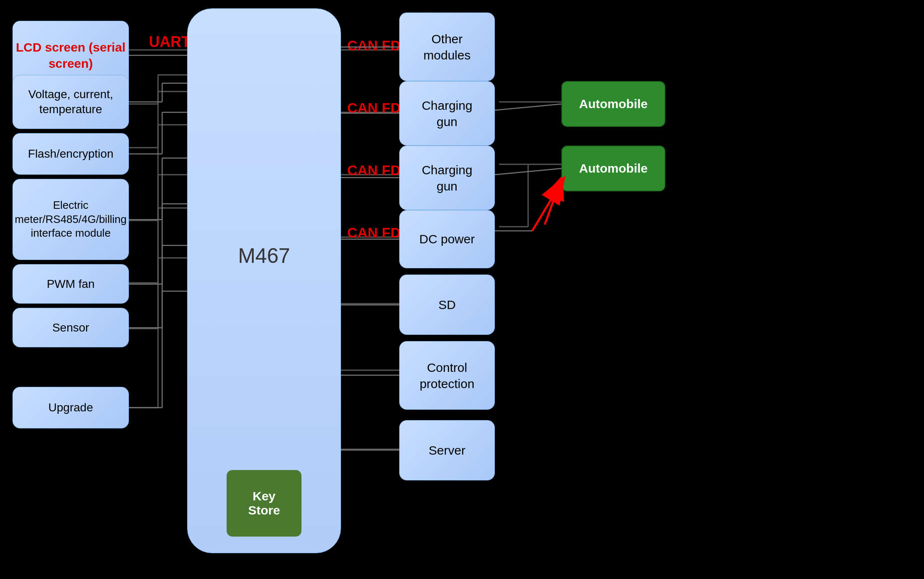 This screenshot has height=579, width=924. I want to click on pwm-fan-label: PWM fan, so click(71, 284).